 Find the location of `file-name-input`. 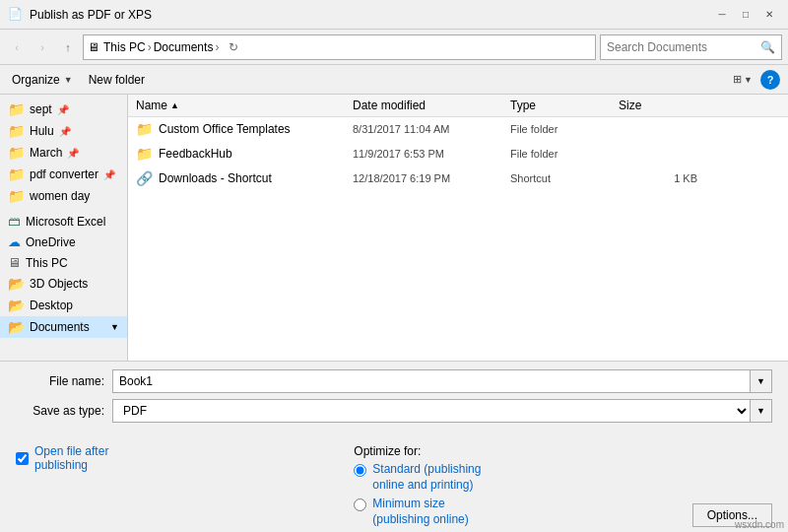

file-name-input is located at coordinates (431, 381).